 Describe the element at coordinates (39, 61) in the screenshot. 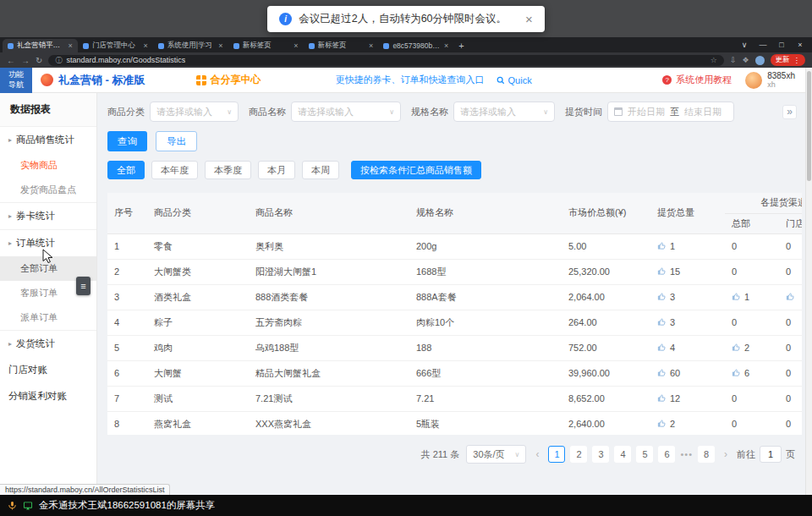

I see `reload-icon: ↻` at that location.